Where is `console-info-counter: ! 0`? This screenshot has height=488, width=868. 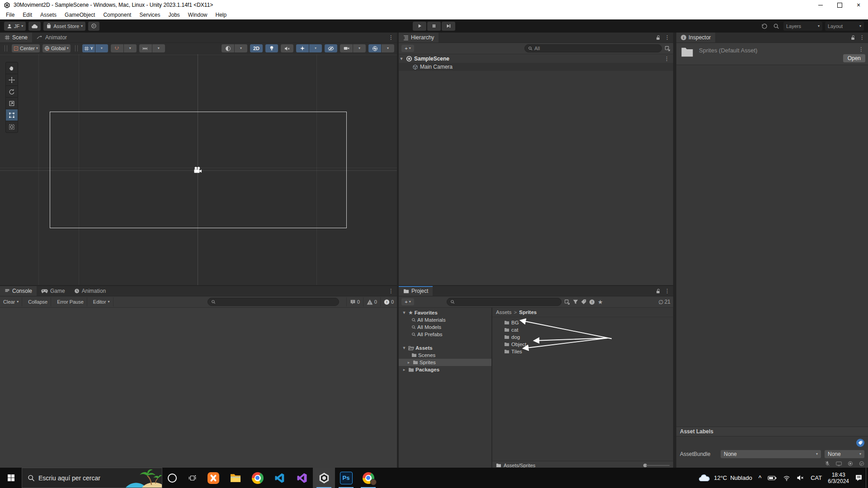
console-info-counter: ! 0 is located at coordinates (354, 302).